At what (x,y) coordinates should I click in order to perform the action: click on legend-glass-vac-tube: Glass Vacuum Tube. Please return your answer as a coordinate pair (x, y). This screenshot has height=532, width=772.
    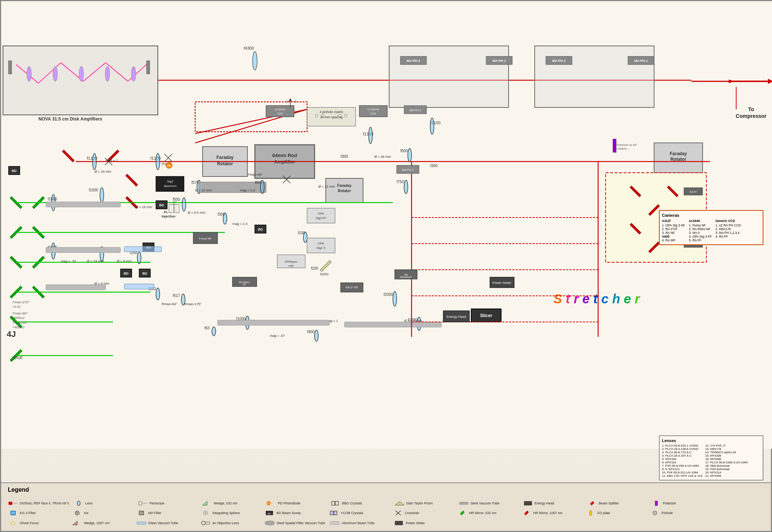
    Looking at the image, I should click on (166, 523).